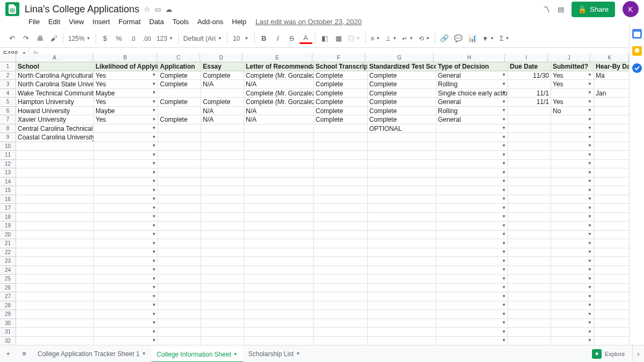 The image size is (644, 362). What do you see at coordinates (472, 76) in the screenshot?
I see `cell: General▼` at bounding box center [472, 76].